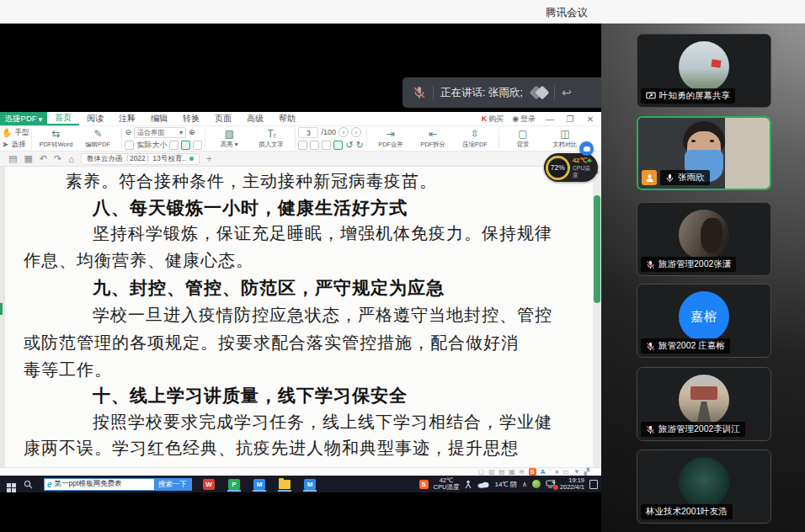 The height and width of the screenshot is (532, 805). Describe the element at coordinates (704, 321) in the screenshot. I see `participant-tile-zhuangjiarong: 嘉榕 旅管2002 庄嘉榕` at that location.